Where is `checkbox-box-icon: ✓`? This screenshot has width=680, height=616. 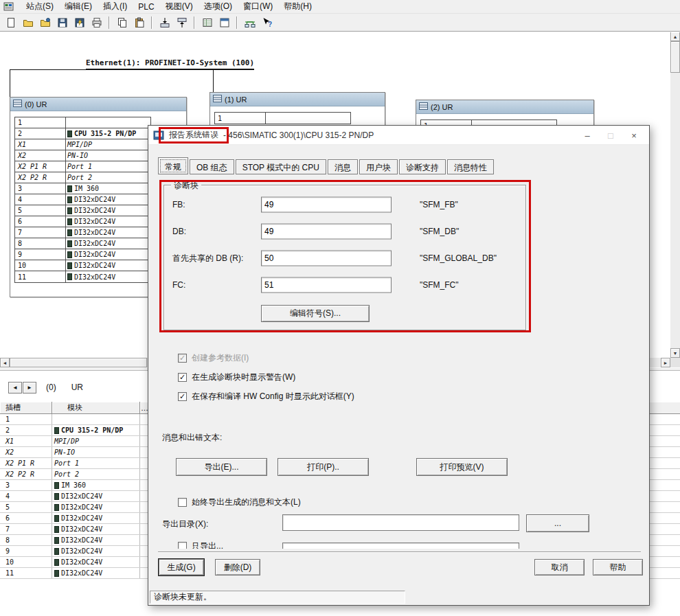 checkbox-box-icon: ✓ is located at coordinates (183, 358).